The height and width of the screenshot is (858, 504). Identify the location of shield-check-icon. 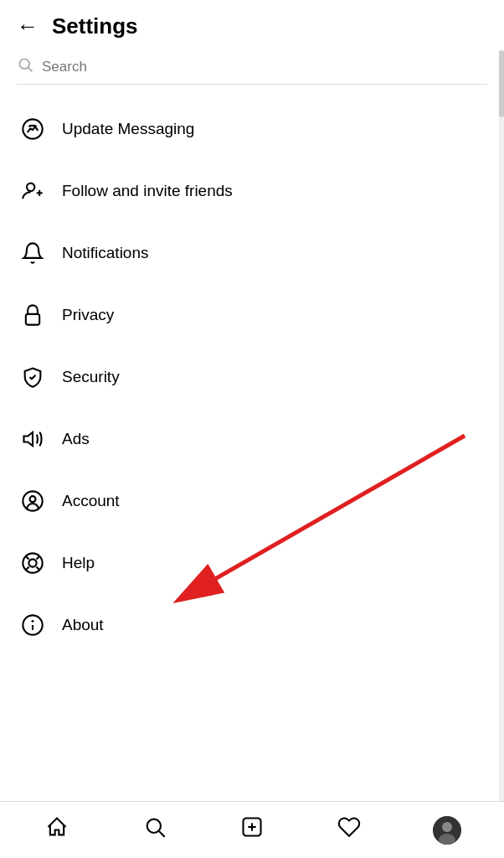
(33, 377).